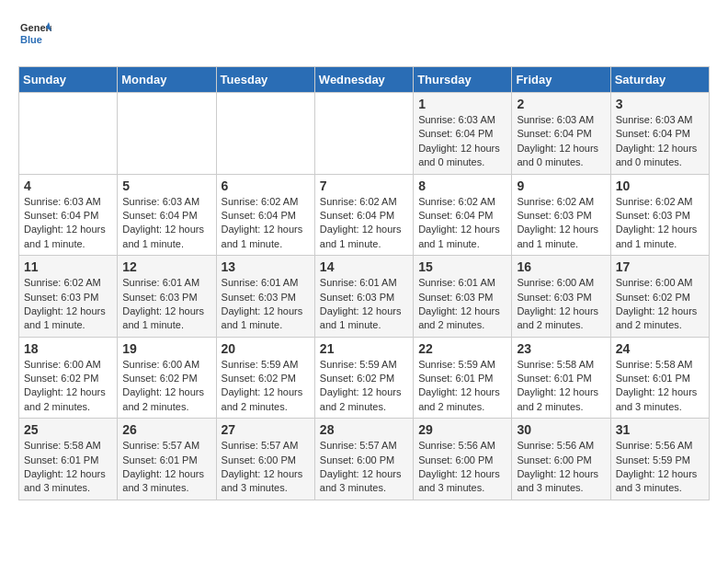 The image size is (728, 563). Describe the element at coordinates (561, 104) in the screenshot. I see `day-number: 2` at that location.